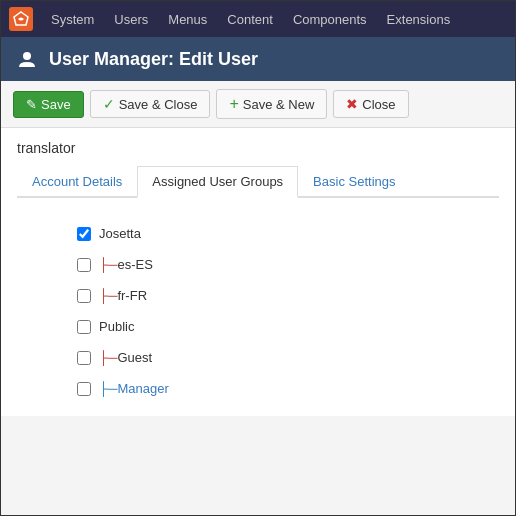  I want to click on list-item: Josetta, so click(288, 234).